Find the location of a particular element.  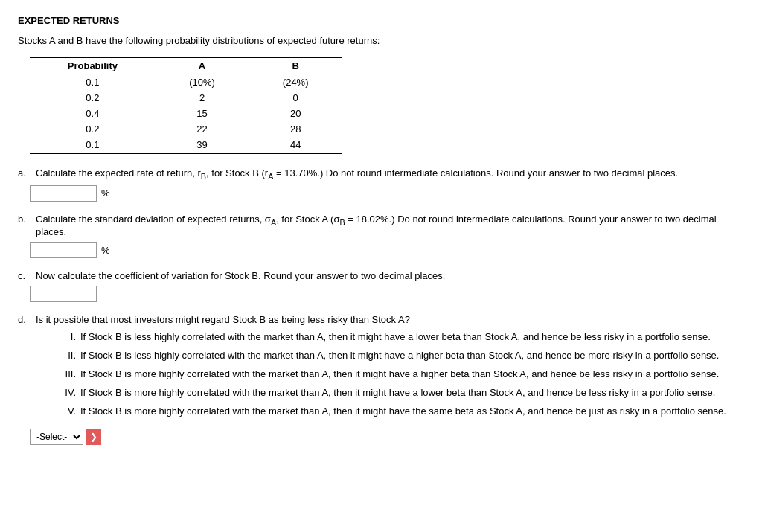

roman-numeral: I. is located at coordinates (65, 336).